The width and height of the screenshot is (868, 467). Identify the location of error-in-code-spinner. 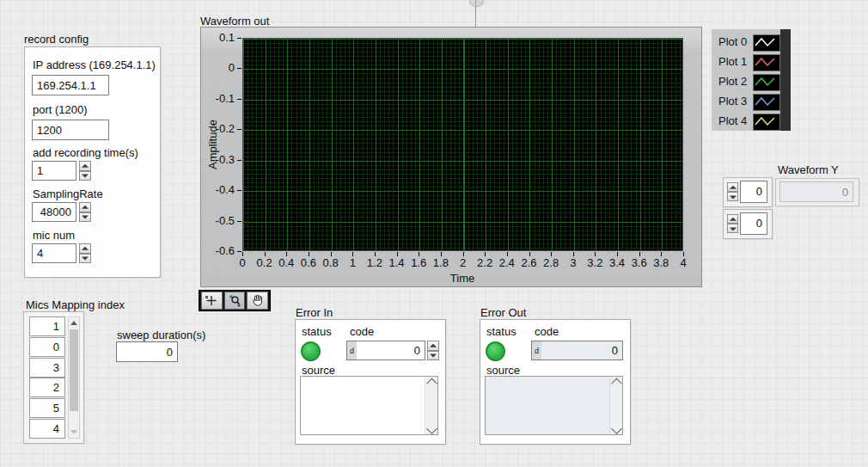
(433, 351).